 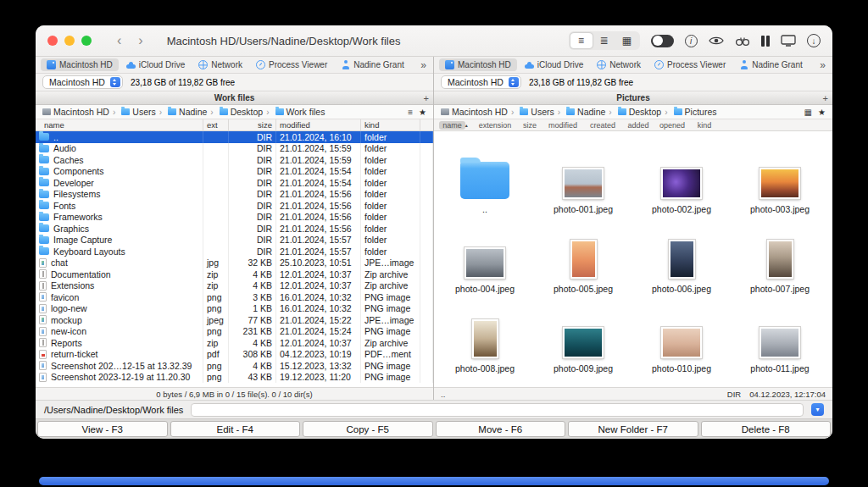 I want to click on forward-button: ›, so click(x=141, y=41).